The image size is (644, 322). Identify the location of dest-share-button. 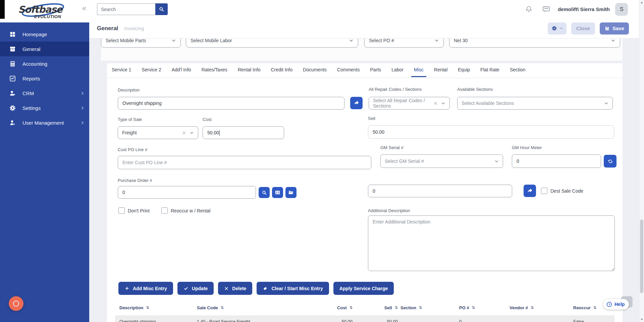
(530, 191).